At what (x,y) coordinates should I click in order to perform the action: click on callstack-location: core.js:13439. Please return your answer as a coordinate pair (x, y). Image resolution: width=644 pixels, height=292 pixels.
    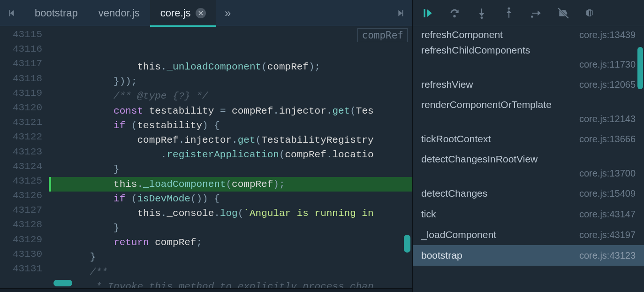
    Looking at the image, I should click on (607, 35).